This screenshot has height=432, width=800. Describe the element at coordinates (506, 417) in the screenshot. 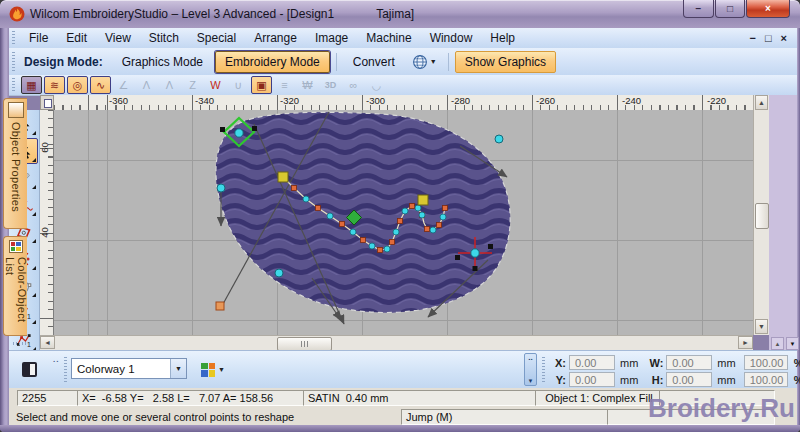

I see `machine-function: Jump (M)` at that location.